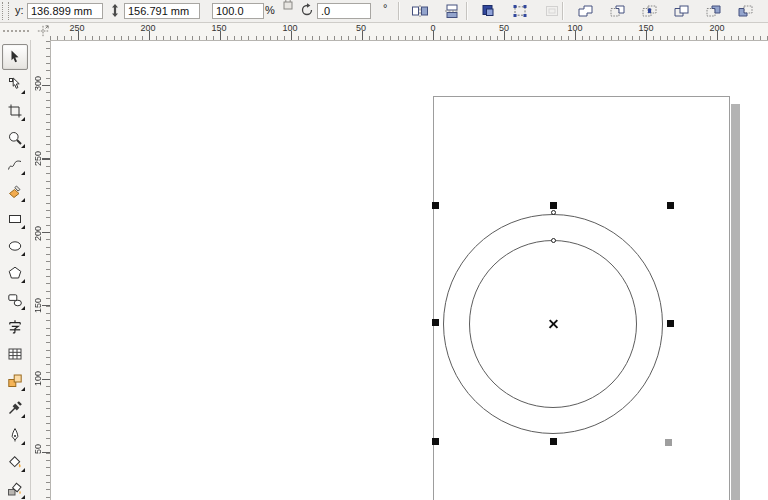 The image size is (768, 500). I want to click on property-bar: y: % °, so click(384, 12).